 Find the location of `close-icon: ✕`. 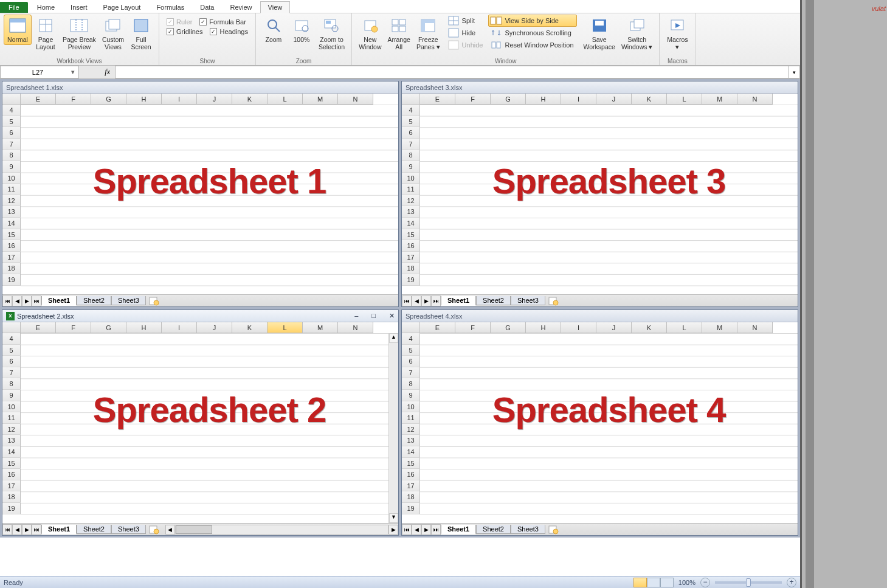

close-icon: ✕ is located at coordinates (392, 316).